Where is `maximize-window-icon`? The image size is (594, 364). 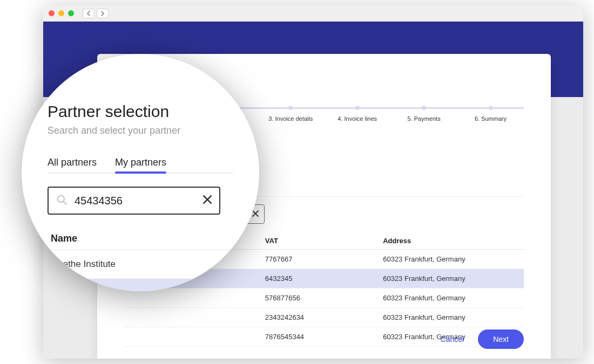
maximize-window-icon is located at coordinates (71, 13).